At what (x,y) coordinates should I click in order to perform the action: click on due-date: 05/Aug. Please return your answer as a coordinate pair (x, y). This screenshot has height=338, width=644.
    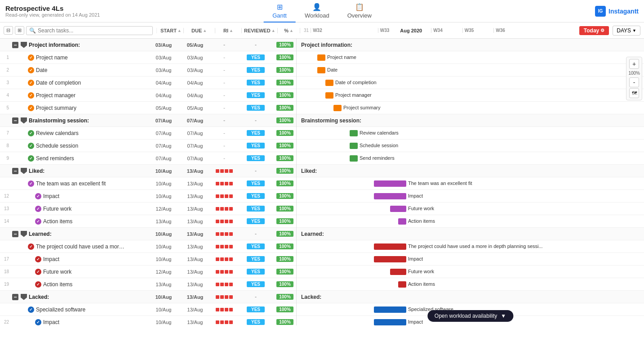
    Looking at the image, I should click on (195, 45).